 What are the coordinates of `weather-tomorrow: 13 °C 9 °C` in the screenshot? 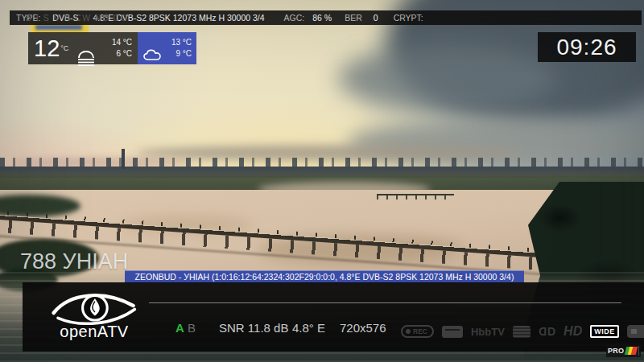 It's located at (167, 48).